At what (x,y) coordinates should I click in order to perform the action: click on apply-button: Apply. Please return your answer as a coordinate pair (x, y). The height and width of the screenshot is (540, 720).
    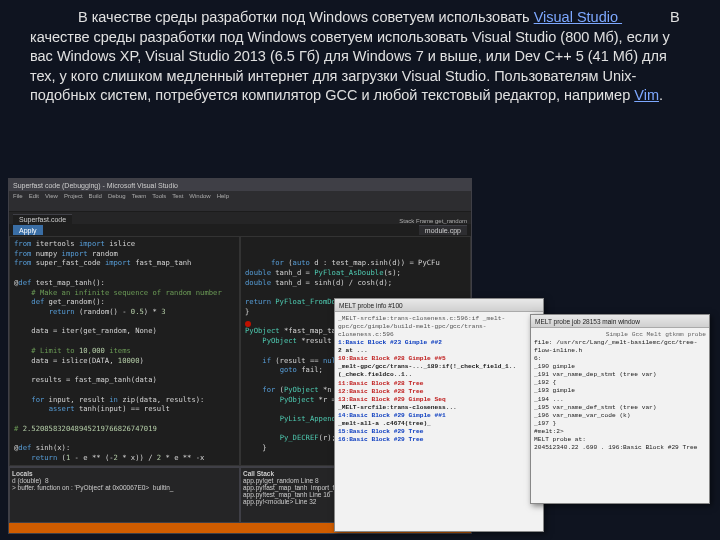
    Looking at the image, I should click on (28, 230).